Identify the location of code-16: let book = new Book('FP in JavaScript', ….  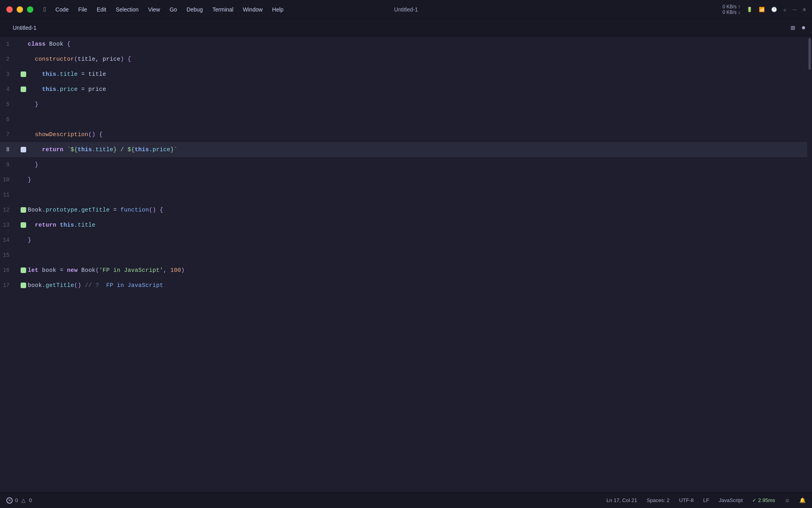
(417, 270).